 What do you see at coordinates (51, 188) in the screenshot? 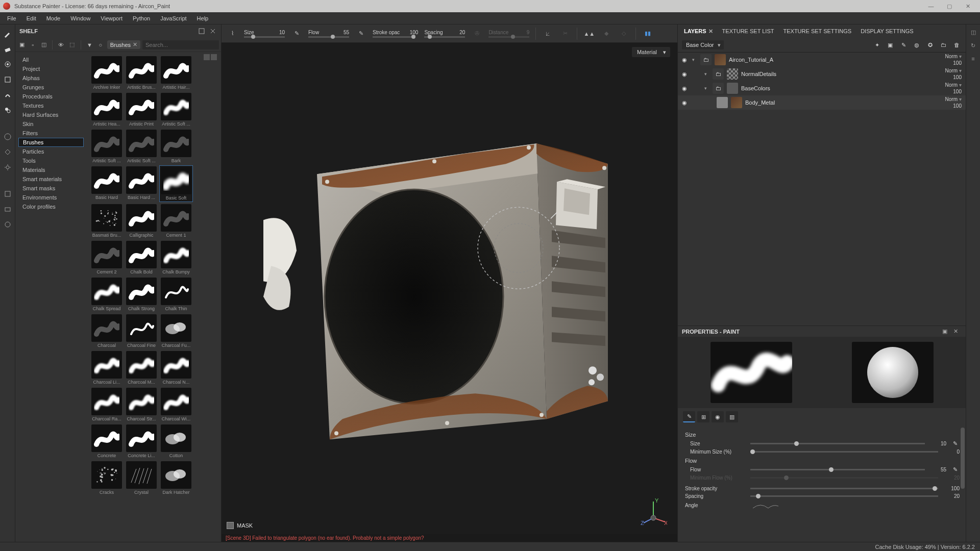
I see `shelf-category-smart-masks: Smart masks` at bounding box center [51, 188].